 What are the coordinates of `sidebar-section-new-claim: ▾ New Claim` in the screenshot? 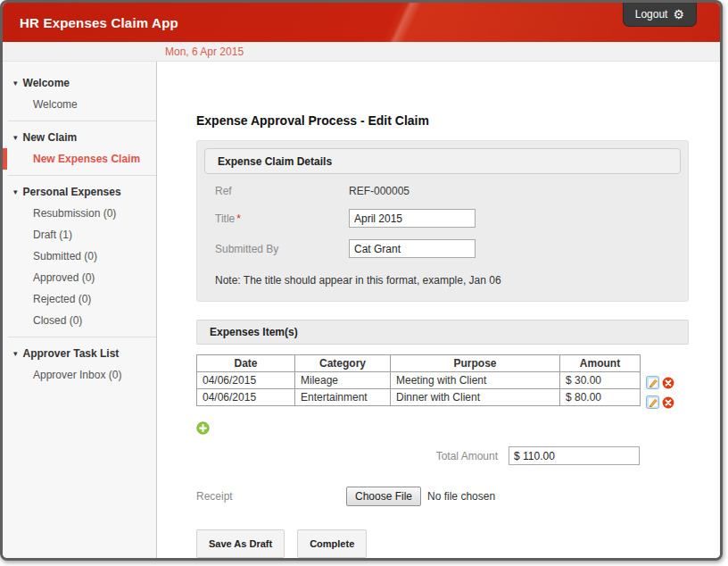 It's located at (79, 137).